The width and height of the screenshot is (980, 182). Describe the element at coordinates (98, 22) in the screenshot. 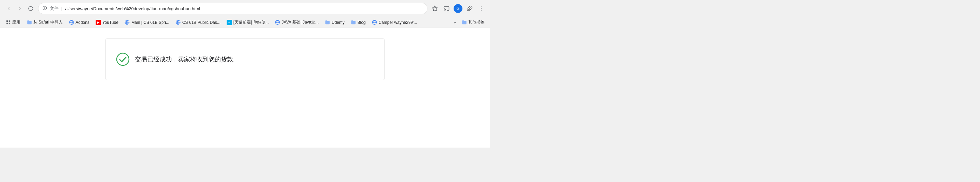

I see `youtube-favicon: ▶` at that location.